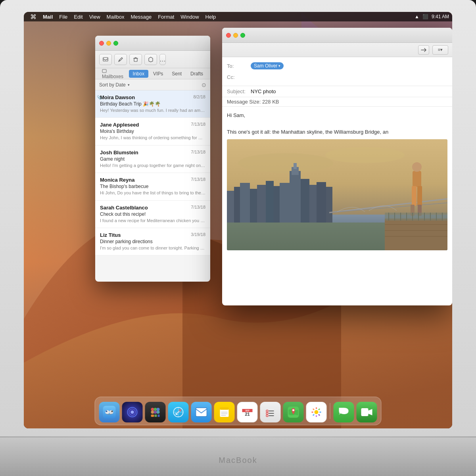  I want to click on menu-help: Help, so click(211, 17).